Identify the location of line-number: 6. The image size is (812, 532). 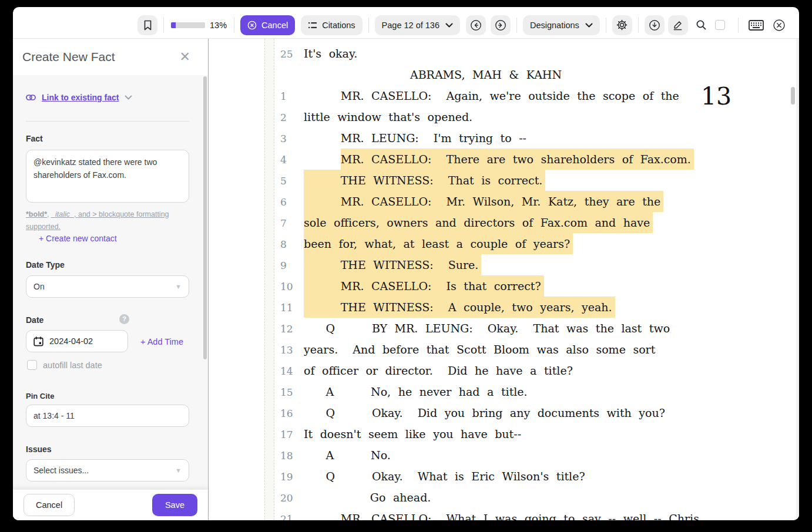
(289, 202).